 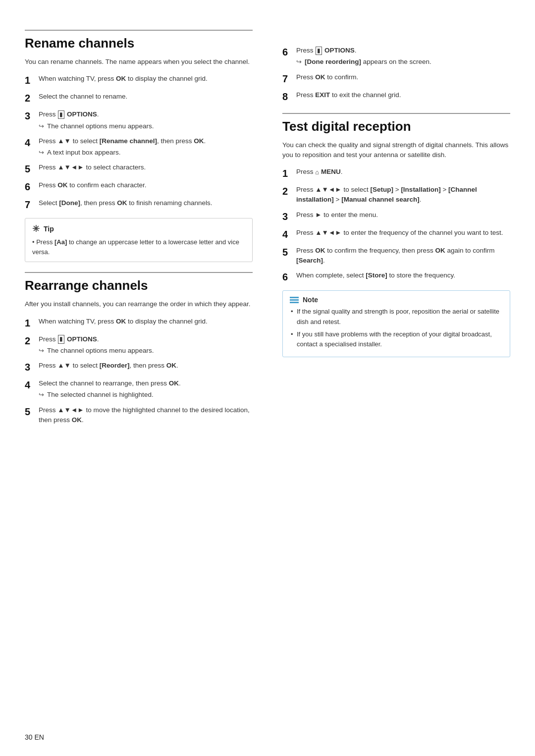 What do you see at coordinates (396, 151) in the screenshot?
I see `test-digital-reception-intro: You can check the quality and signal str…` at bounding box center [396, 151].